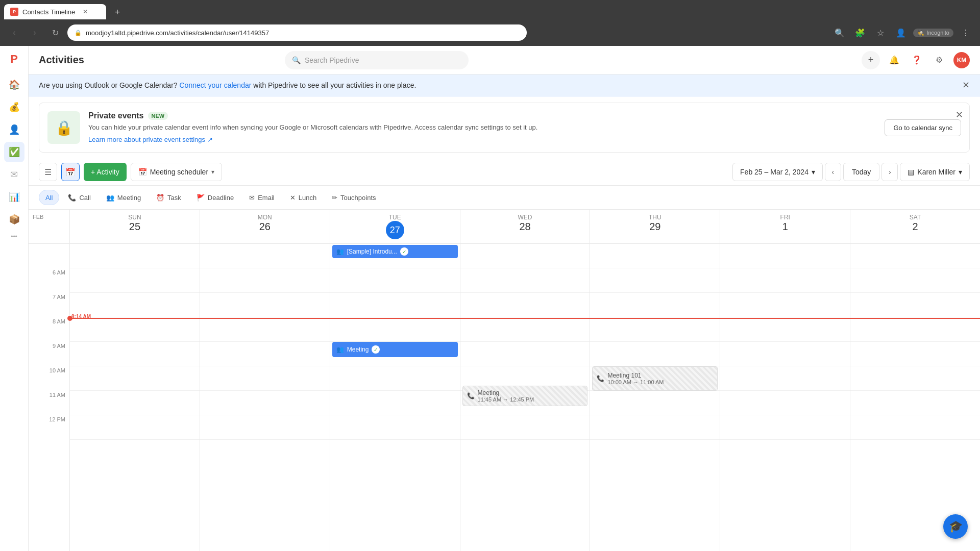 The width and height of the screenshot is (980, 551). What do you see at coordinates (70, 172) in the screenshot?
I see `calendar-view-btn: 📅` at bounding box center [70, 172].